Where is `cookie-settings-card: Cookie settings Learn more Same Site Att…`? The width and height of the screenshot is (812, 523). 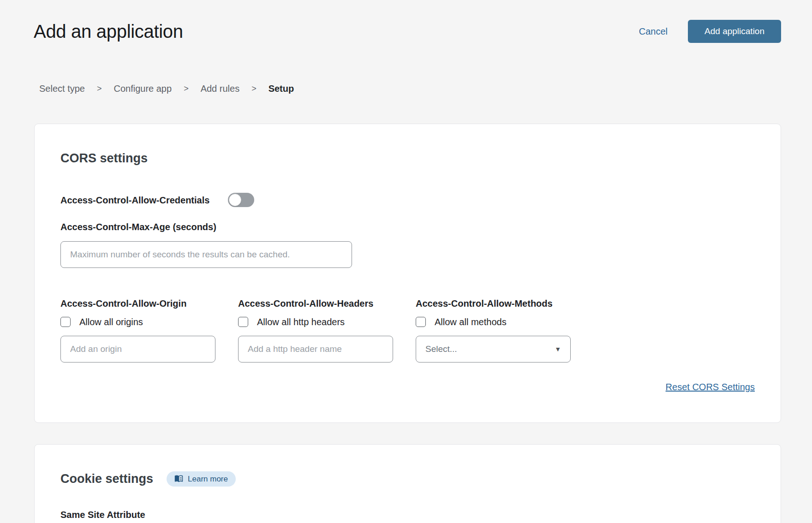 cookie-settings-card: Cookie settings Learn more Same Site Att… is located at coordinates (408, 483).